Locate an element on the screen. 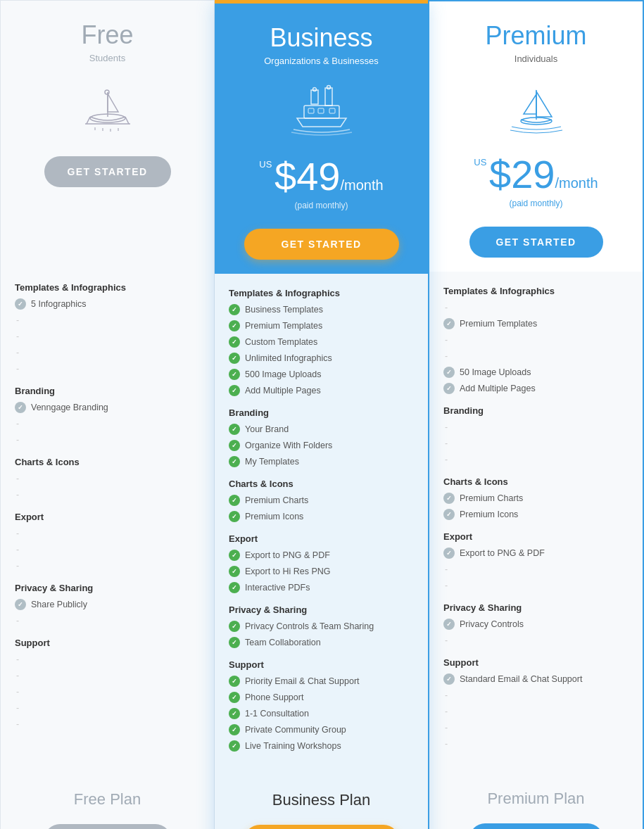 The image size is (644, 829). feature-item-text: Business Templates is located at coordinates (284, 310).